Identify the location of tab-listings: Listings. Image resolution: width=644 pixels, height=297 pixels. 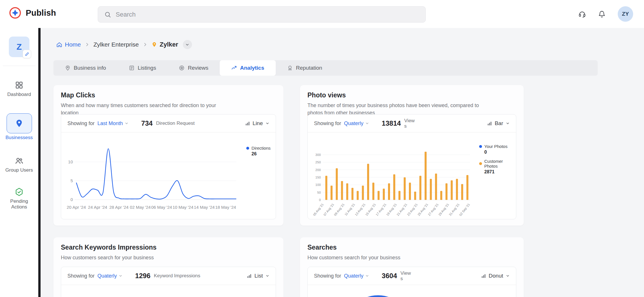
(142, 68).